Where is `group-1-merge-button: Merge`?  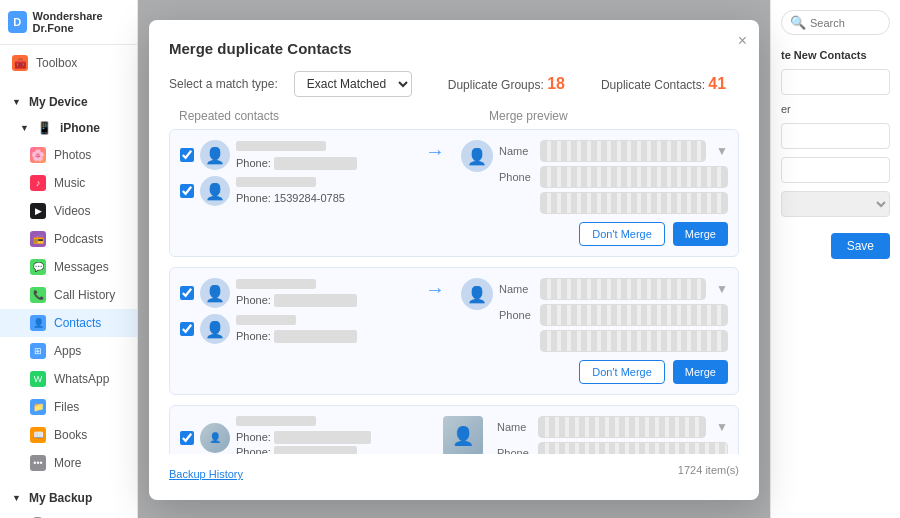 group-1-merge-button: Merge is located at coordinates (700, 234).